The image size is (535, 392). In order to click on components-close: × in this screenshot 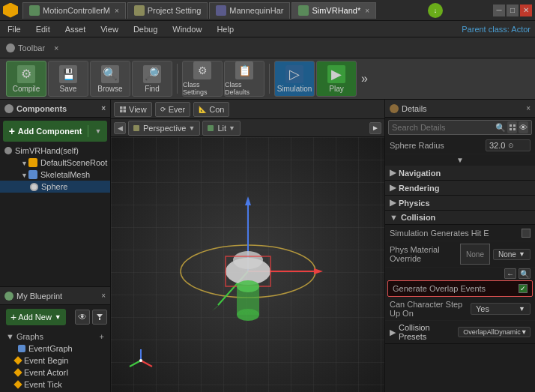, I will do `click(103, 108)`.